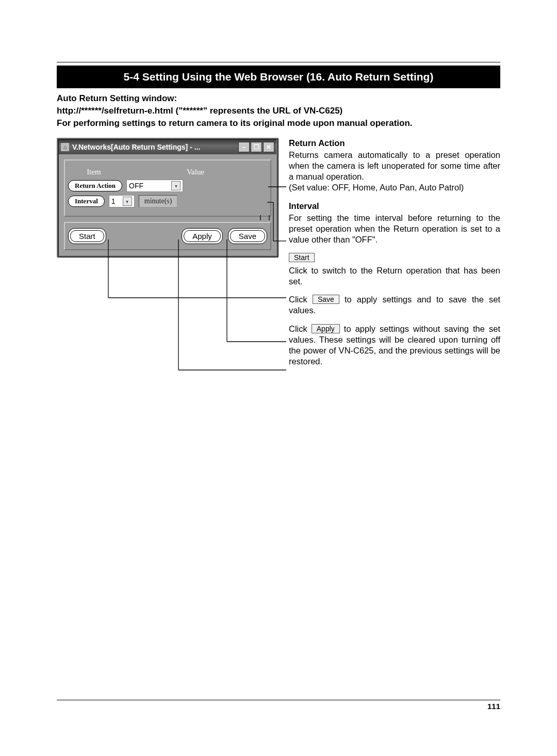 The width and height of the screenshot is (557, 756). Describe the element at coordinates (301, 299) in the screenshot. I see `save-pre: Click` at that location.